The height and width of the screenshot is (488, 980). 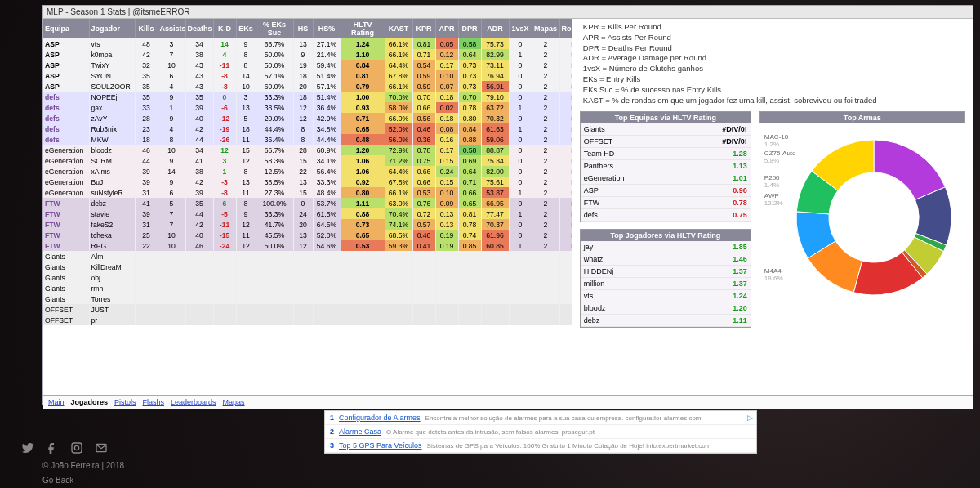 I want to click on col-Mapas: Mapas, so click(x=546, y=29).